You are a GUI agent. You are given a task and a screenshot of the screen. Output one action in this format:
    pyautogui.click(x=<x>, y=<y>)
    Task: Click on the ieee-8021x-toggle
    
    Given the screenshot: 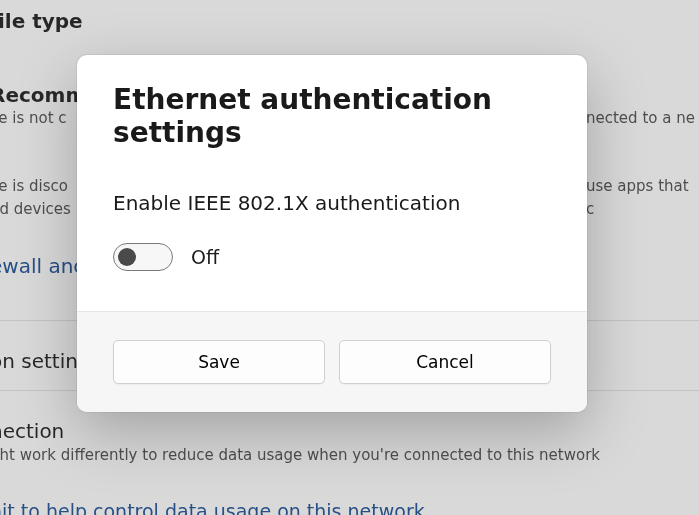 What is the action you would take?
    pyautogui.click(x=143, y=257)
    